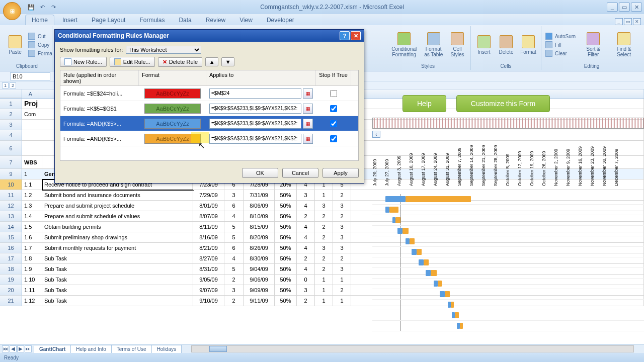 Image resolution: width=644 pixels, height=362 pixels. I want to click on cell-start: 8/11/09, so click(209, 227).